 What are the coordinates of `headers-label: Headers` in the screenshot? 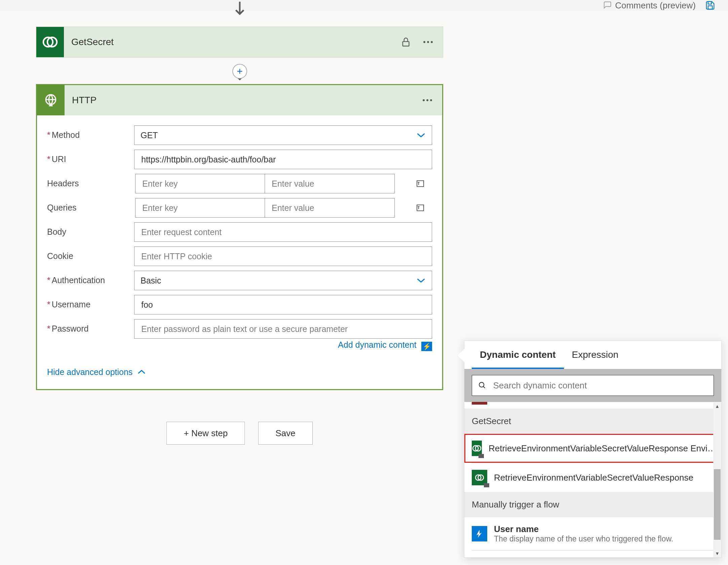 It's located at (63, 183).